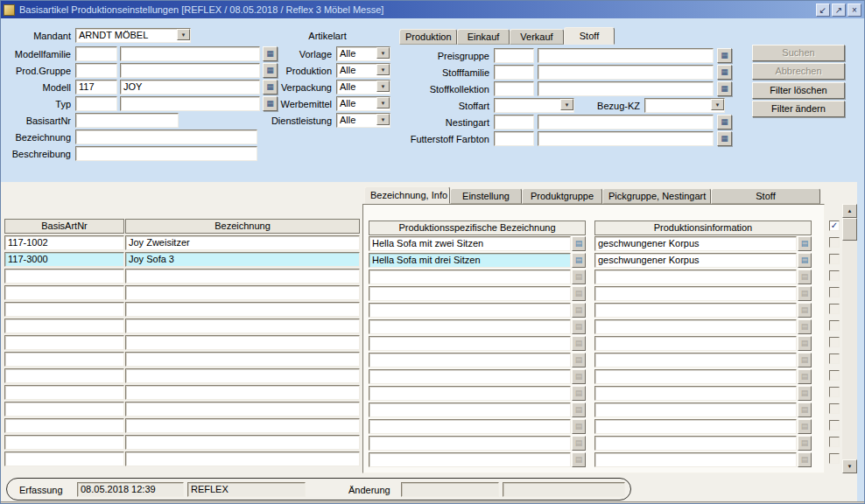 The width and height of the screenshot is (865, 504). Describe the element at coordinates (849, 339) in the screenshot. I see `vertical-scrollbar: ▲ ▼` at that location.